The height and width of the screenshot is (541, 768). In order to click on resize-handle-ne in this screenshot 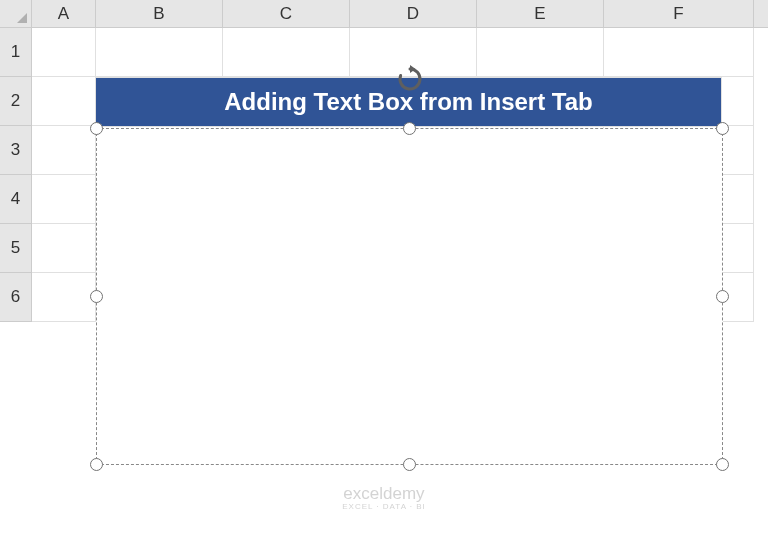, I will do `click(722, 128)`.